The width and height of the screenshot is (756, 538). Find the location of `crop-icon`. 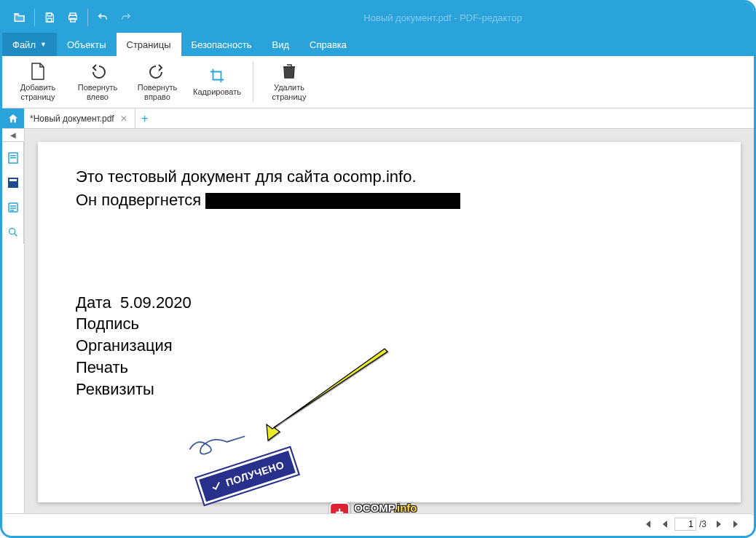

crop-icon is located at coordinates (217, 76).